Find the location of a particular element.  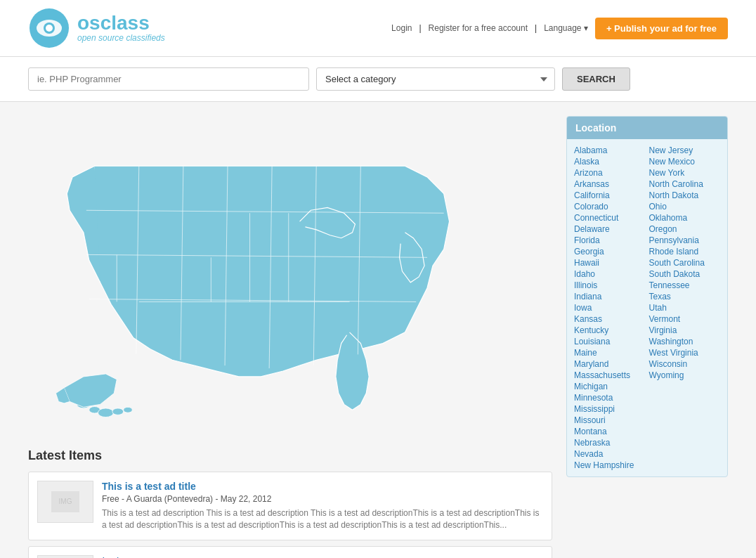

state-link: Maryland is located at coordinates (610, 364).